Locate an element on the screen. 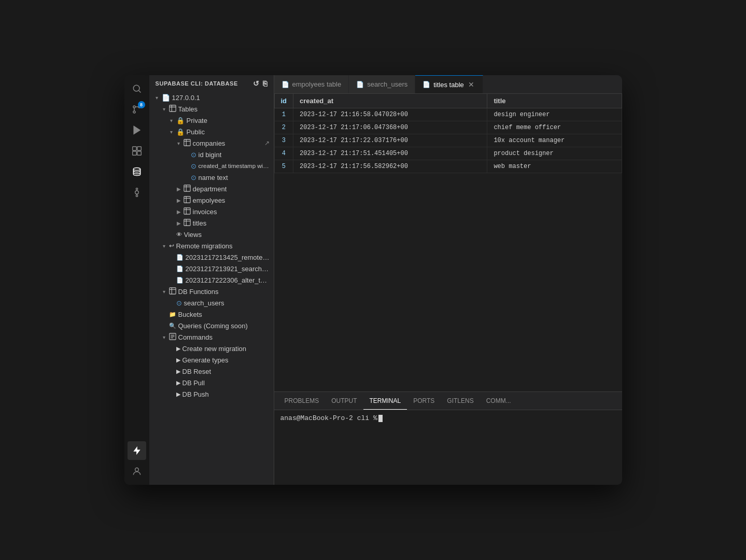  tree-item-search-users-fn: ⊙ search_users is located at coordinates (212, 303).